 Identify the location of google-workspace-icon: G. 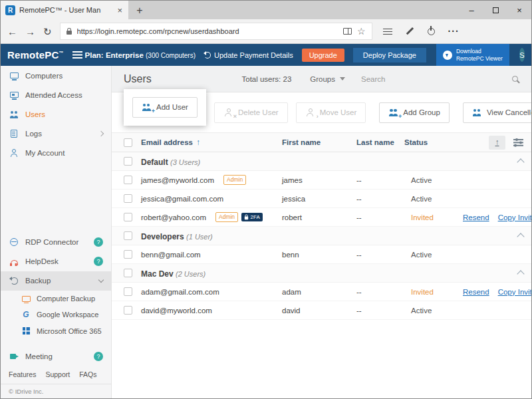
(26, 315).